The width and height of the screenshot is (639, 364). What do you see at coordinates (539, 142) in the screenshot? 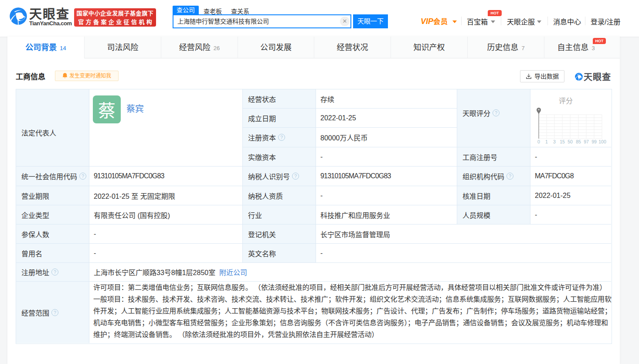
I see `svg-text: 0` at bounding box center [539, 142].